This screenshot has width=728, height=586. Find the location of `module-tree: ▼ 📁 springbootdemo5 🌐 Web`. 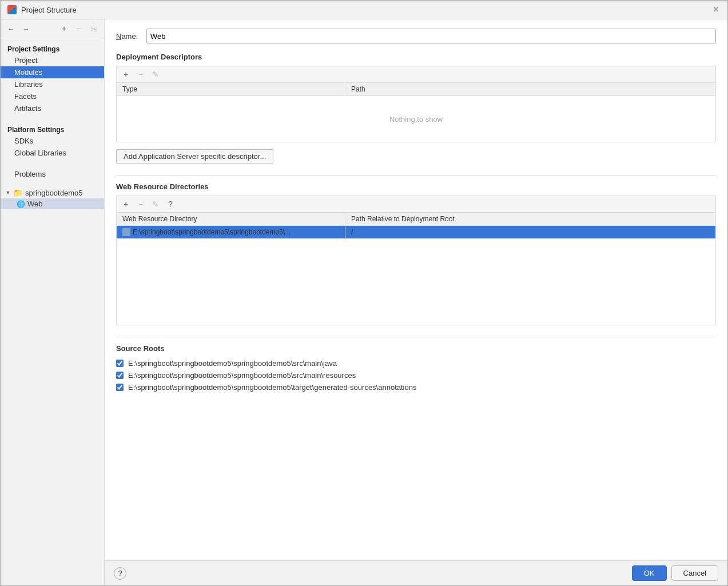

module-tree: ▼ 📁 springbootdemo5 🌐 Web is located at coordinates (53, 198).